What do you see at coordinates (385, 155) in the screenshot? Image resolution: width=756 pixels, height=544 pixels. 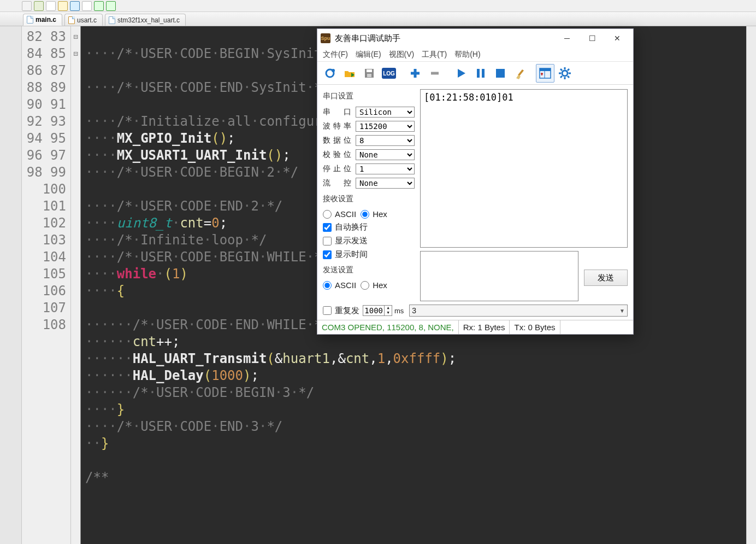 I see `parity-select: None` at bounding box center [385, 155].